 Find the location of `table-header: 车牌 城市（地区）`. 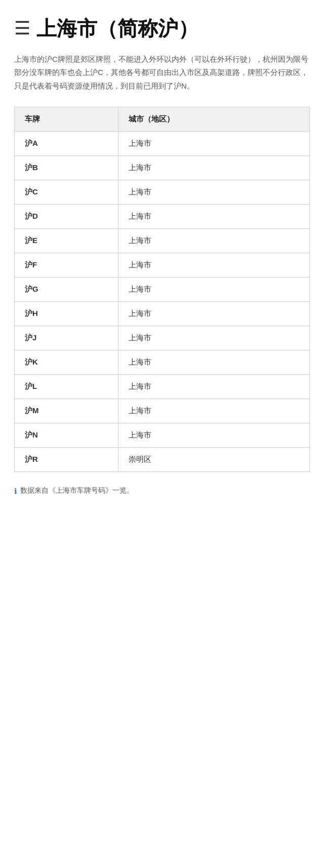

table-header: 车牌 城市（地区） is located at coordinates (162, 119).